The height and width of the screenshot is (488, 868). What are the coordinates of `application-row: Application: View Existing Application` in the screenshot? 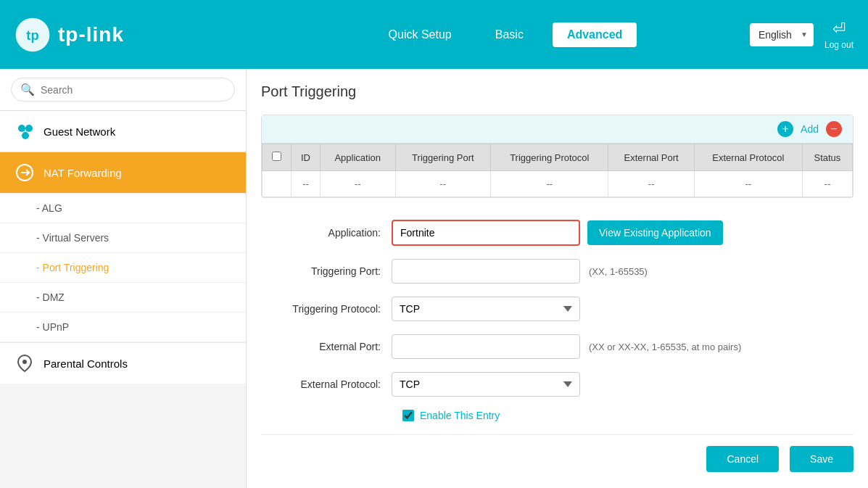 It's located at (557, 233).